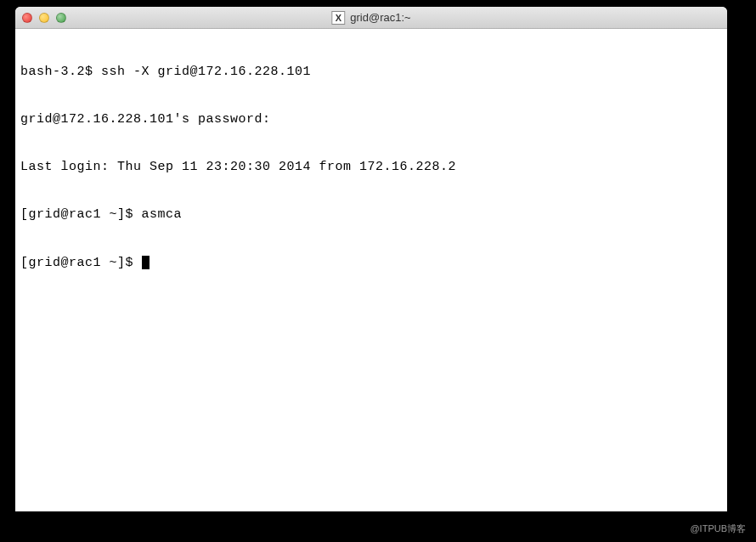 This screenshot has height=542, width=756. I want to click on terminal-line: [grid@rac1 ~]$ asmca, so click(371, 216).